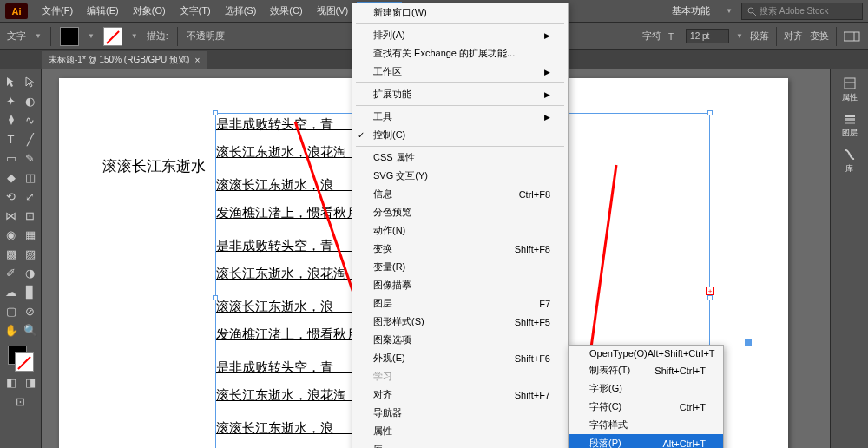 Image resolution: width=868 pixels, height=448 pixels. Describe the element at coordinates (460, 340) in the screenshot. I see `dropdown-item: 图案选项` at that location.